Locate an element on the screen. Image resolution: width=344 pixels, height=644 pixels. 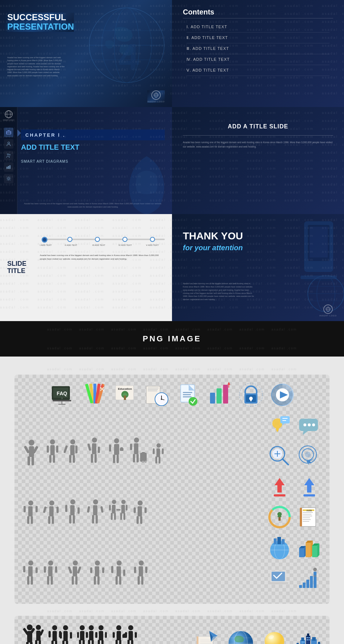
multi-group-icon is located at coordinates (93, 634).